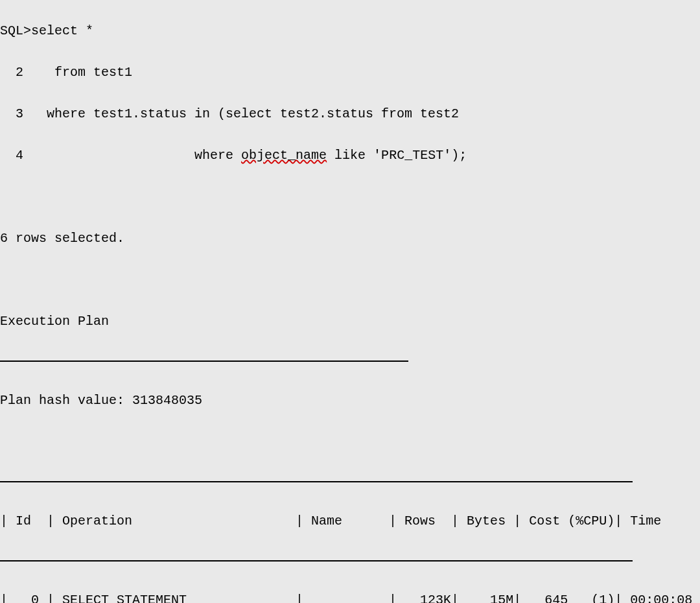  Describe the element at coordinates (350, 521) in the screenshot. I see `plan-table-header: | Id | Operation | Name | Rows | Bytes |…` at that location.